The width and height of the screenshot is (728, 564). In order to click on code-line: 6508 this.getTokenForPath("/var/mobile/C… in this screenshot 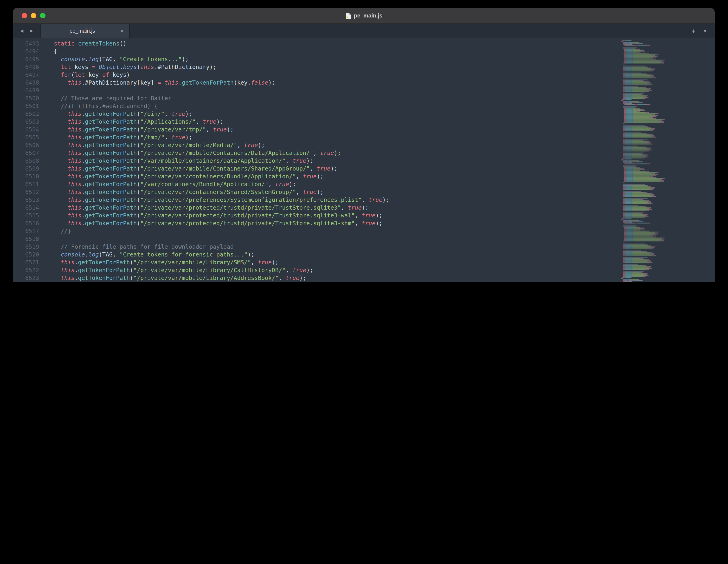, I will do `click(364, 161)`.